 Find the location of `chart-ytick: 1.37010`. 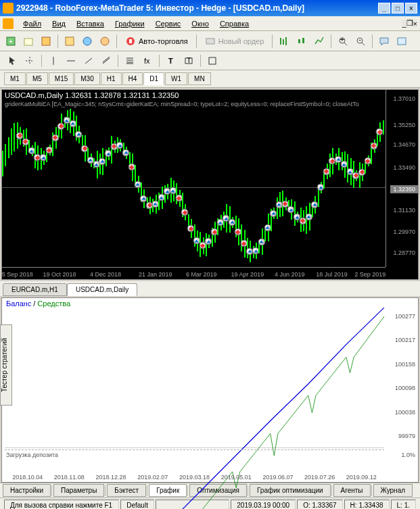

chart-ytick: 1.37010 is located at coordinates (404, 99).